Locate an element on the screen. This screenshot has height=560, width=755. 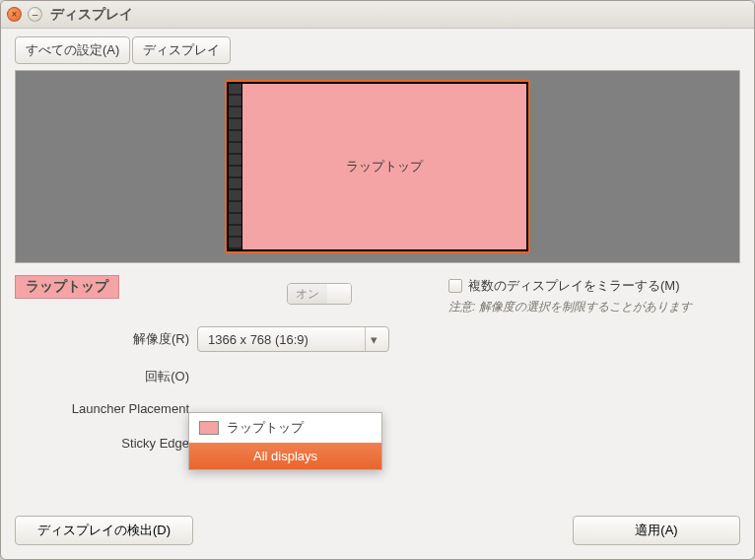
mirror-note: 注意: 解像度の選択を制限することがあります is located at coordinates (594, 308).